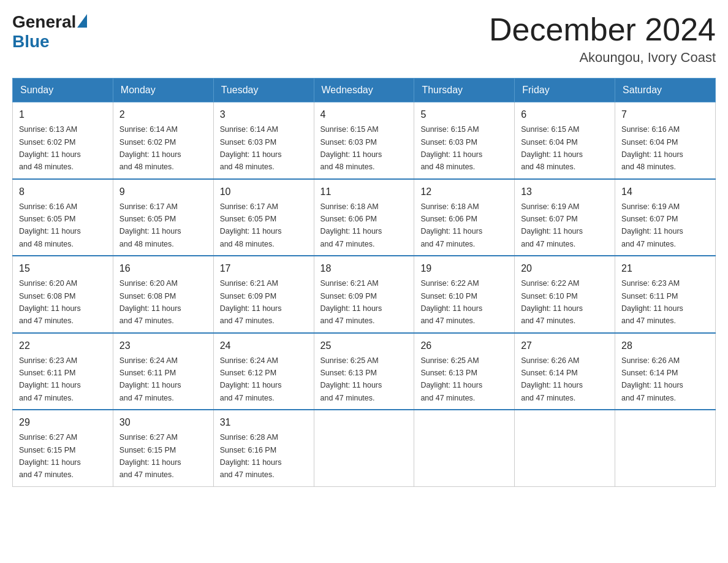 The width and height of the screenshot is (728, 563). Describe the element at coordinates (63, 423) in the screenshot. I see `day-number: 29` at that location.